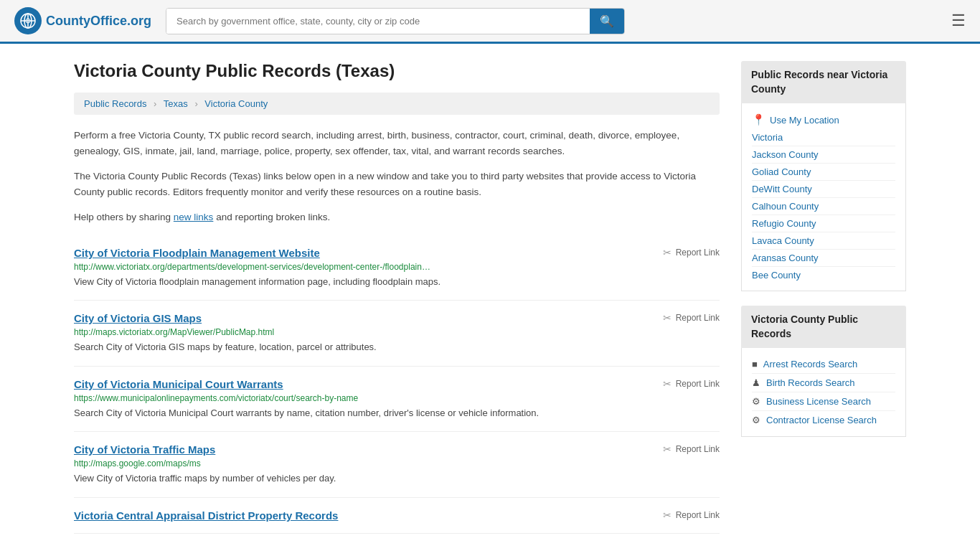 The image size is (980, 551). I want to click on description-2: The Victoria County Public Records (Texa…, so click(397, 184).